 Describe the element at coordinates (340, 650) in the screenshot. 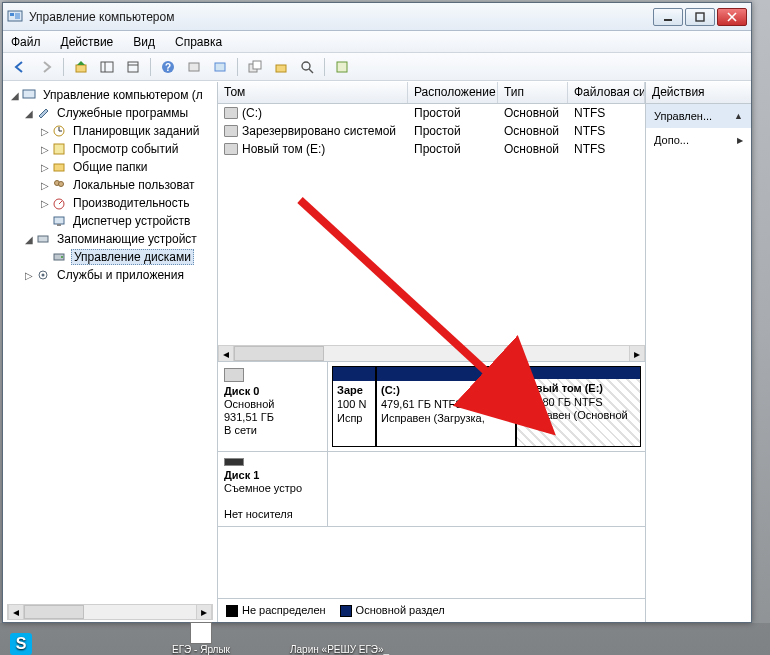

I see `taskbar-larin: Ларин «РЕШУ ЕГЭ»_` at that location.